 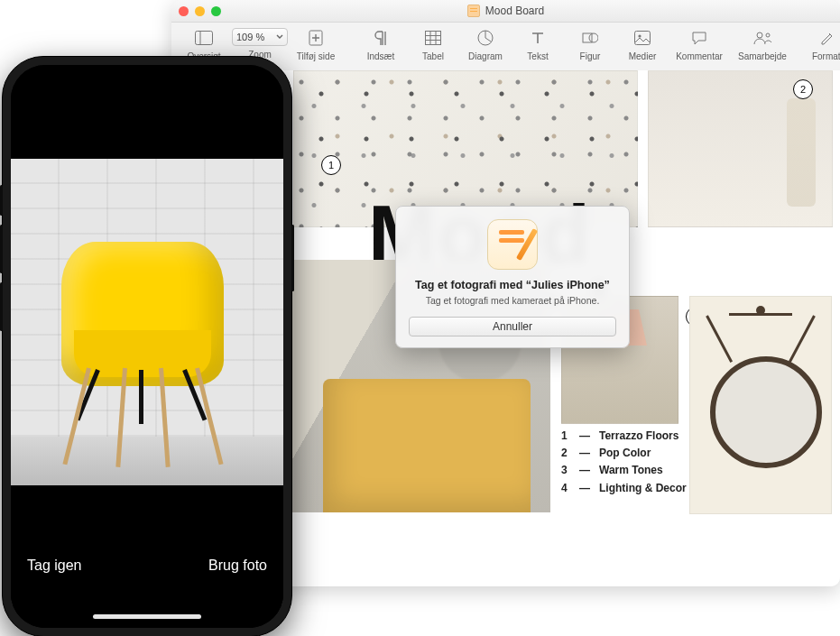 I want to click on toolbar-label: Diagram, so click(x=485, y=56).